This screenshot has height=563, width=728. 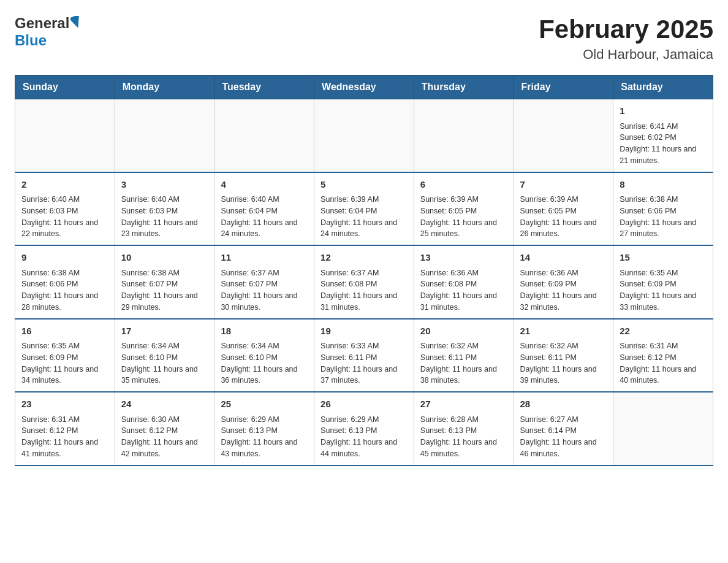 What do you see at coordinates (463, 209) in the screenshot?
I see `calendar-day-cell: 6Sunrise: 6:39 AMSunset: 6:05 PMDaylight…` at bounding box center [463, 209].